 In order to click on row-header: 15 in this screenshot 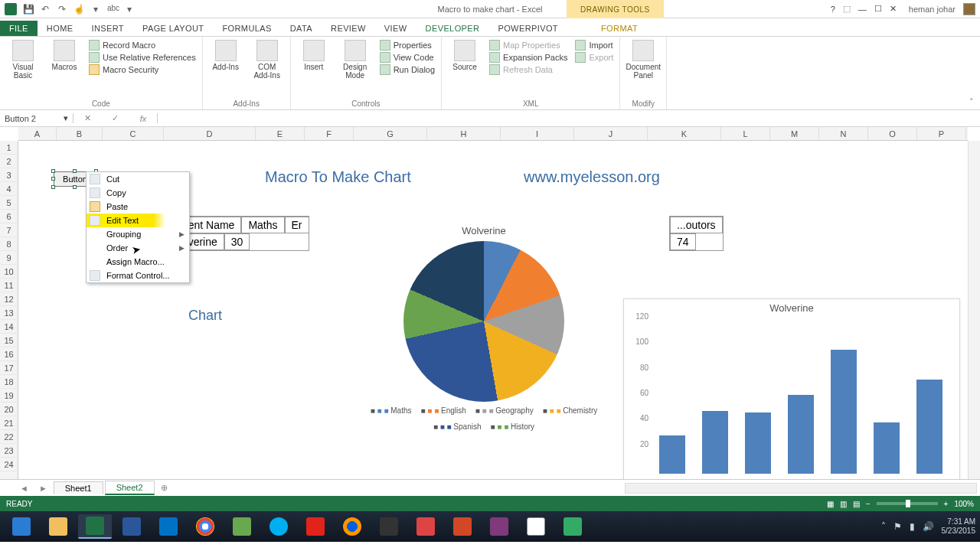, I will do `click(9, 341)`.